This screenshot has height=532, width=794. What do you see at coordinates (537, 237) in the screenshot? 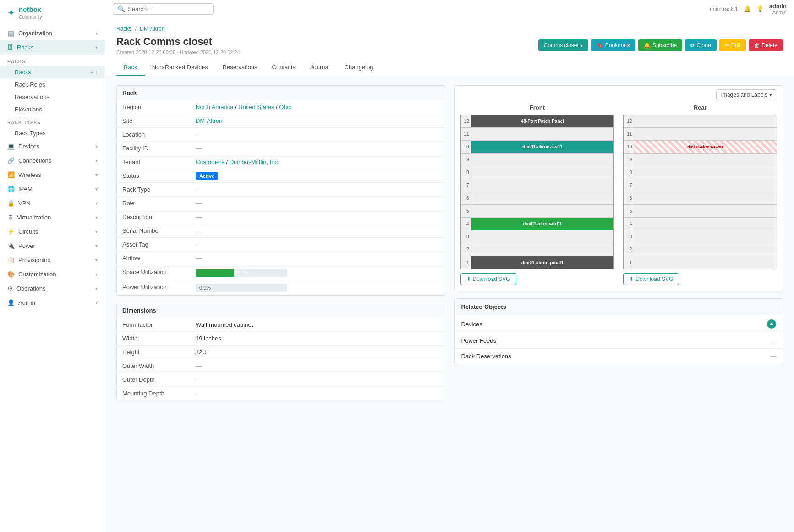
I see `rack-row-3: 3` at bounding box center [537, 237].